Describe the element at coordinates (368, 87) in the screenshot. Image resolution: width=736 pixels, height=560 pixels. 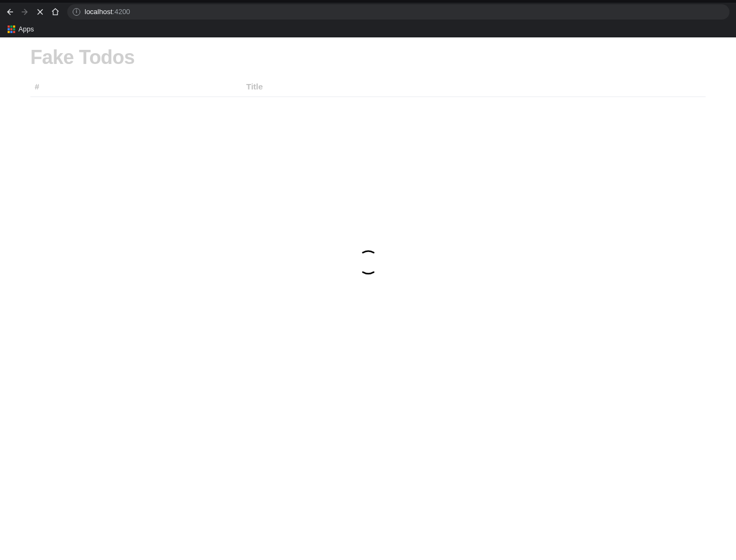
I see `table-header: # Title` at that location.